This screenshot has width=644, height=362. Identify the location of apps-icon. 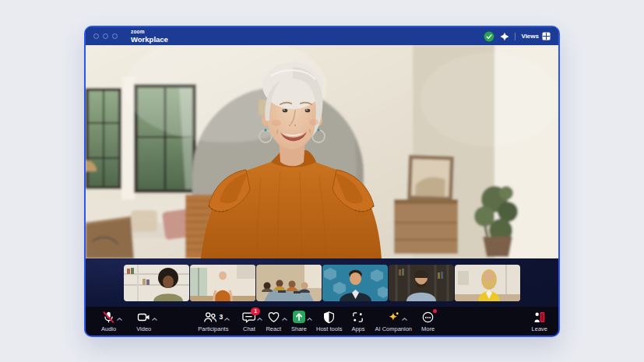
(358, 318).